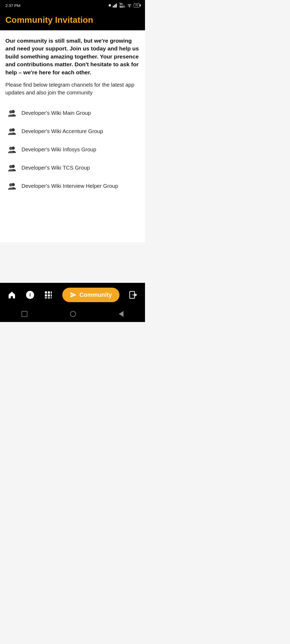 The image size is (290, 644). I want to click on group-name: Developer's Wiki Interview Helper Group, so click(70, 186).